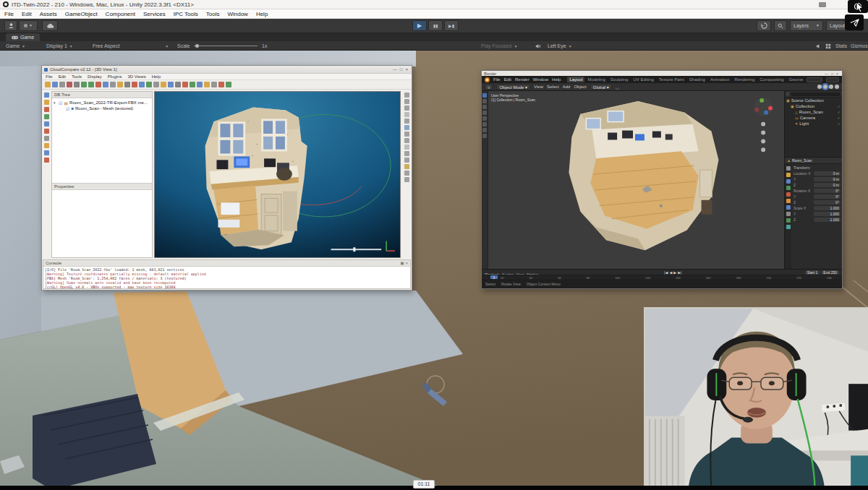 Image resolution: width=868 pixels, height=490 pixels. Describe the element at coordinates (186, 14) in the screenshot. I see `unity-menu-item: IPC Tools` at that location.